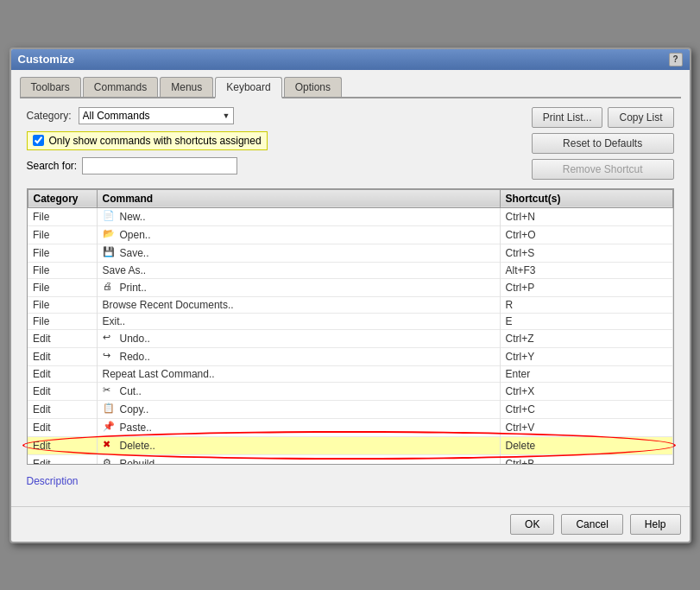 Image resolution: width=700 pixels, height=590 pixels. Describe the element at coordinates (586, 390) in the screenshot. I see `cell-shortcut: Ctrl+X` at that location.